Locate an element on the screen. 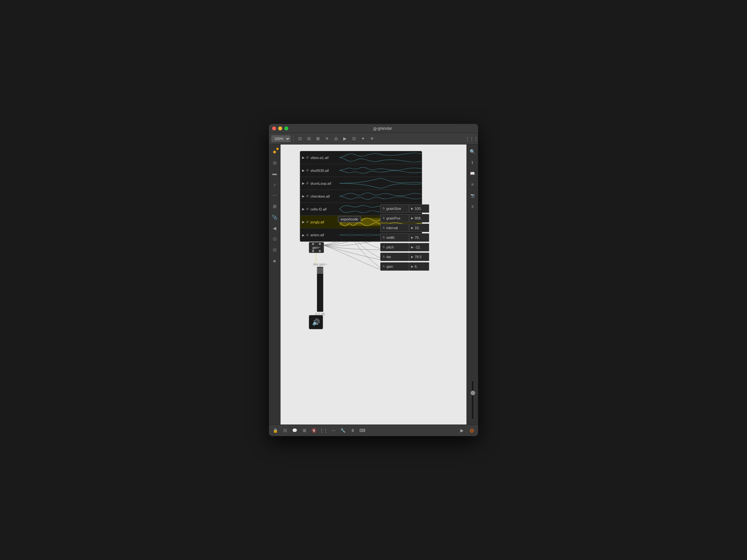 This screenshot has height=560, width=747. param-label-dw: ⇅ dw is located at coordinates (395, 257).